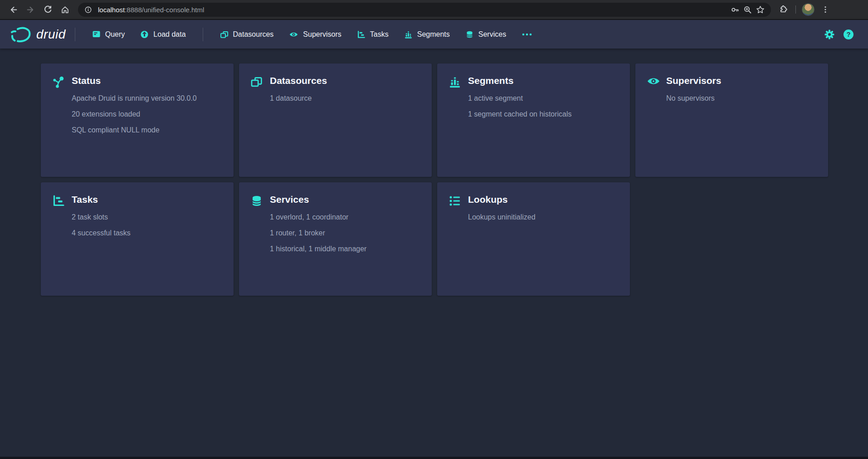 The height and width of the screenshot is (459, 868). Describe the element at coordinates (741, 126) in the screenshot. I see `card-content: Supervisors No supervisors` at that location.